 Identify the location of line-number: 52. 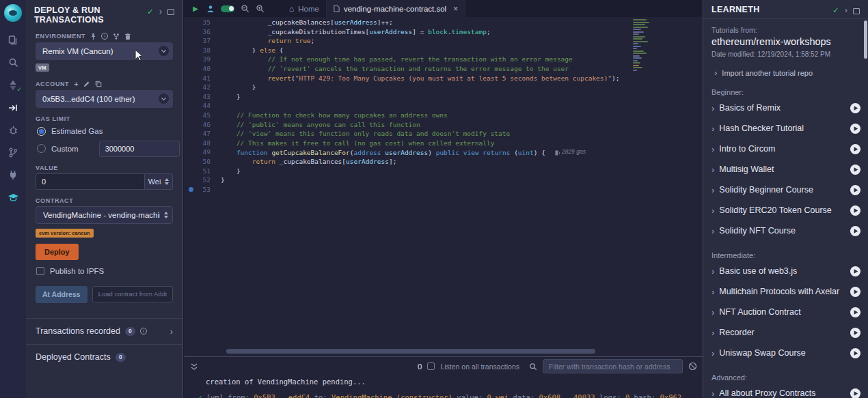
(202, 180).